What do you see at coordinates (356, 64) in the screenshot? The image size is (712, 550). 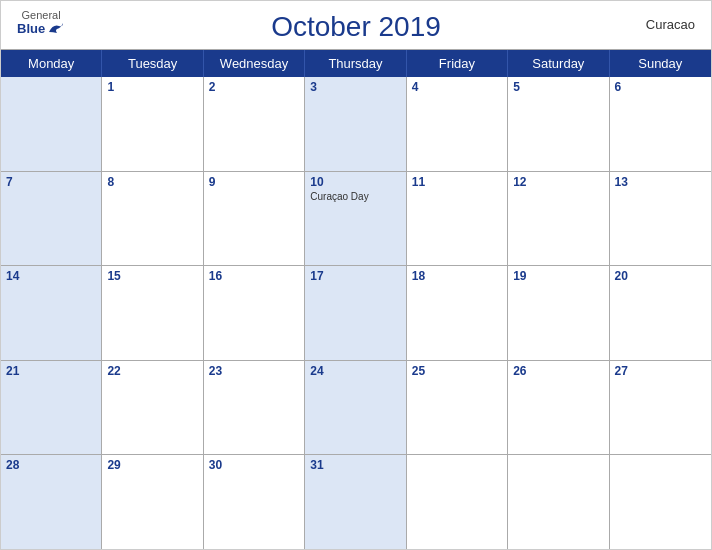 I see `day-header-thursday: Thursday` at bounding box center [356, 64].